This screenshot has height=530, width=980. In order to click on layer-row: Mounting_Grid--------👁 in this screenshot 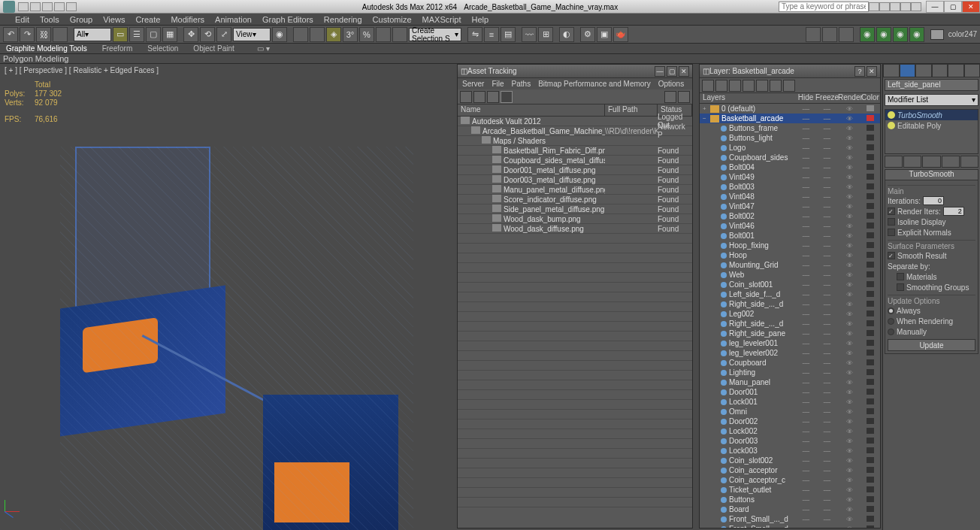, I will do `click(790, 265)`.